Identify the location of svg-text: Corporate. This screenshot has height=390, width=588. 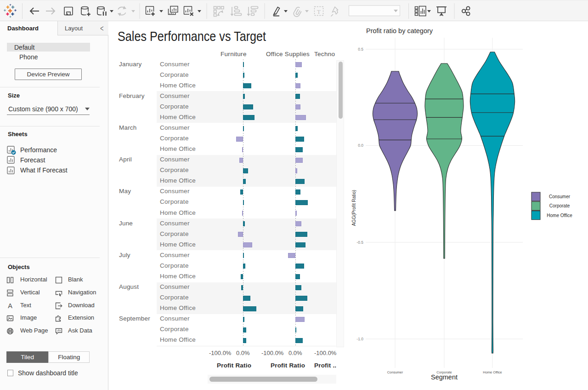
(560, 206).